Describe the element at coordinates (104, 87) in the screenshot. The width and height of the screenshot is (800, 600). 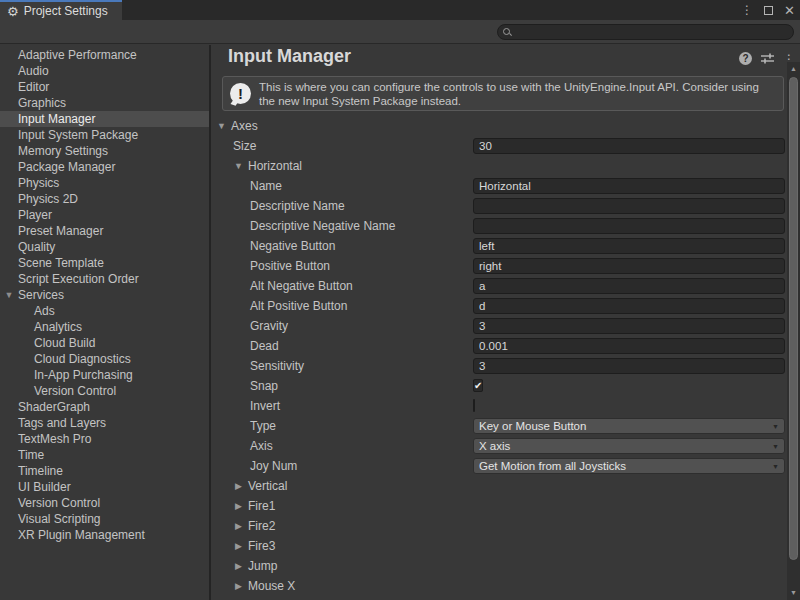
I see `sidebar-item-editor: Editor` at that location.